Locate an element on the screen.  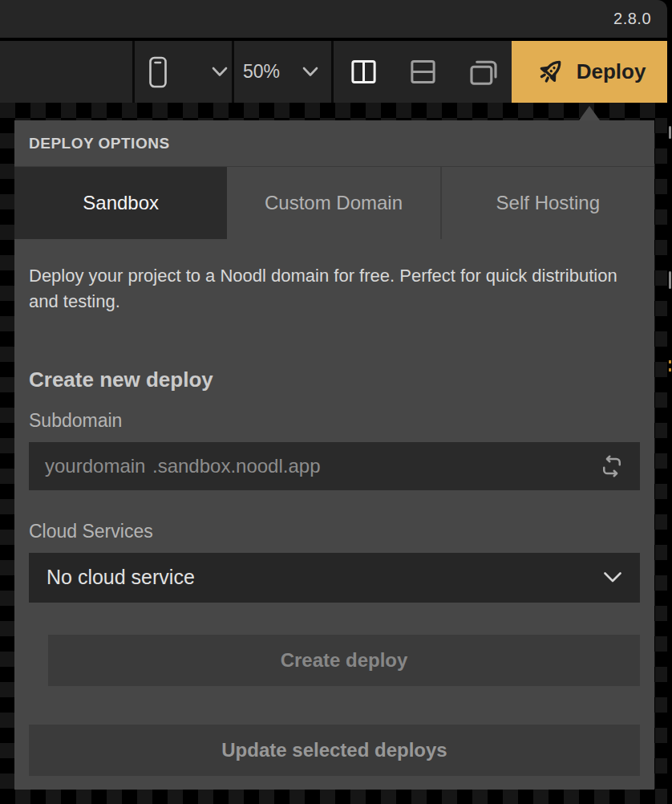
cloud-services-label: Cloud Services is located at coordinates (334, 531).